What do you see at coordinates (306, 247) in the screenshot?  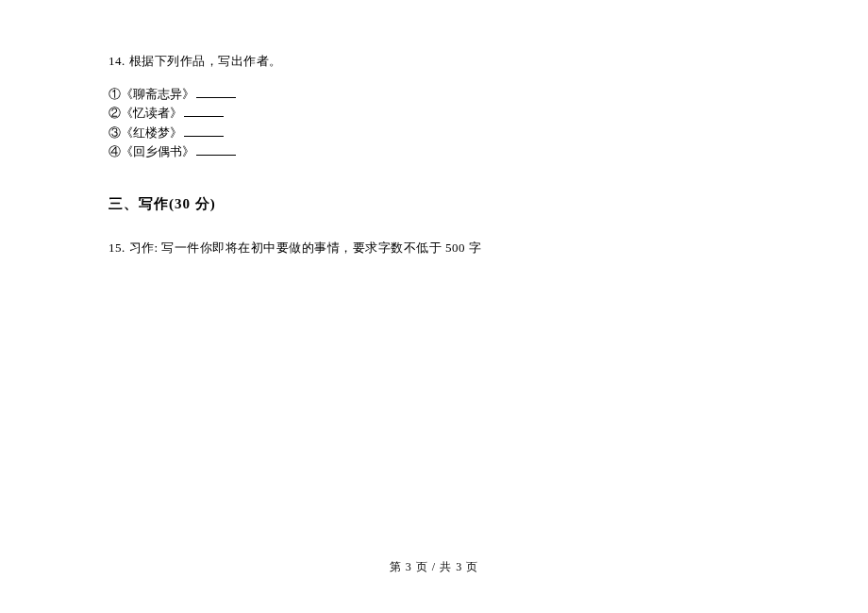 I see `question-prompt-text: 习作: 写一件你即将在初中要做的事情，要求字数不低于 500 字` at bounding box center [306, 247].